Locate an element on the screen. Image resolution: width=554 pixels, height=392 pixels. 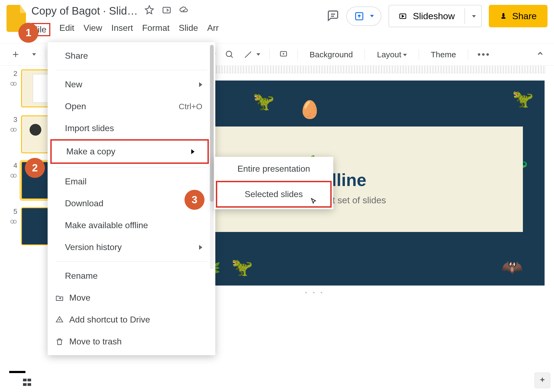
slide-number: 4 is located at coordinates (12, 165).